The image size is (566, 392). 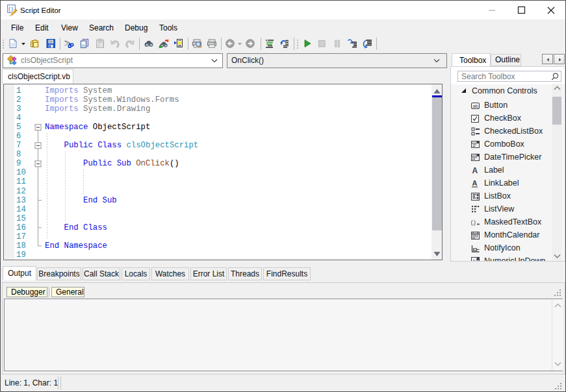 I want to click on svg-text: ab, so click(x=475, y=106).